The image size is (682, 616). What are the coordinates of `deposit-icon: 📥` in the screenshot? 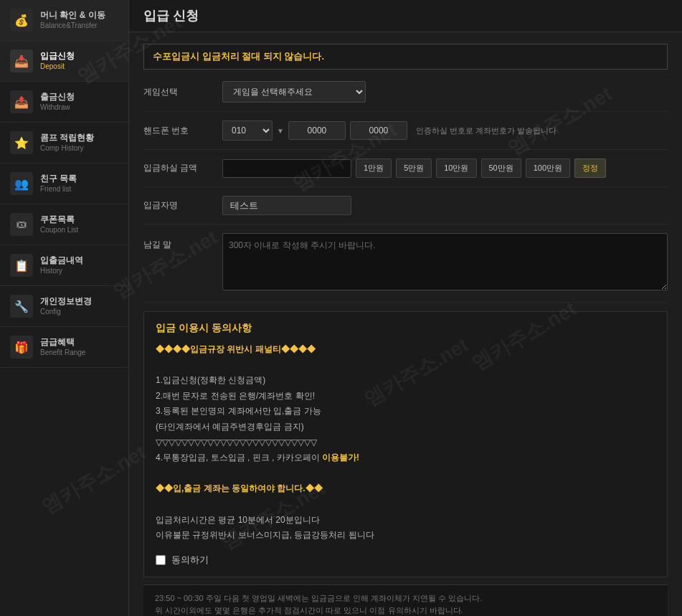 It's located at (22, 61).